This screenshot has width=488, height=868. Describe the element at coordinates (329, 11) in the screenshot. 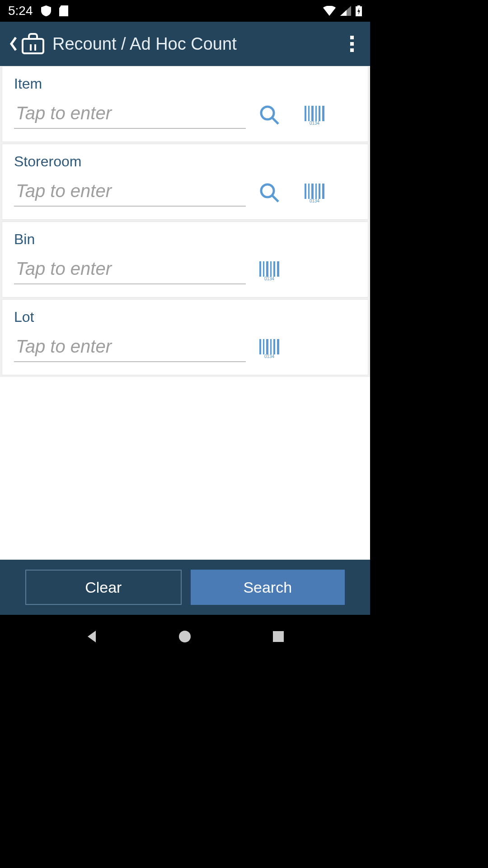

I see `wifi-icon` at that location.